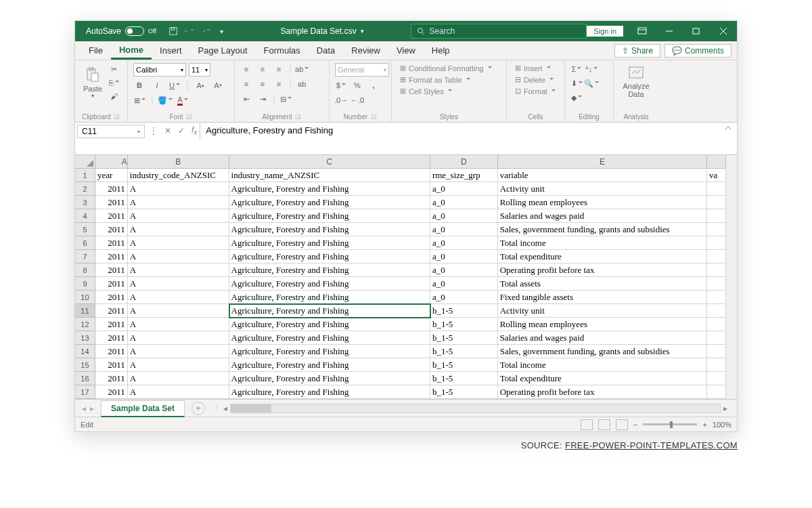  I want to click on enter-formula-icon: ✓, so click(181, 131).